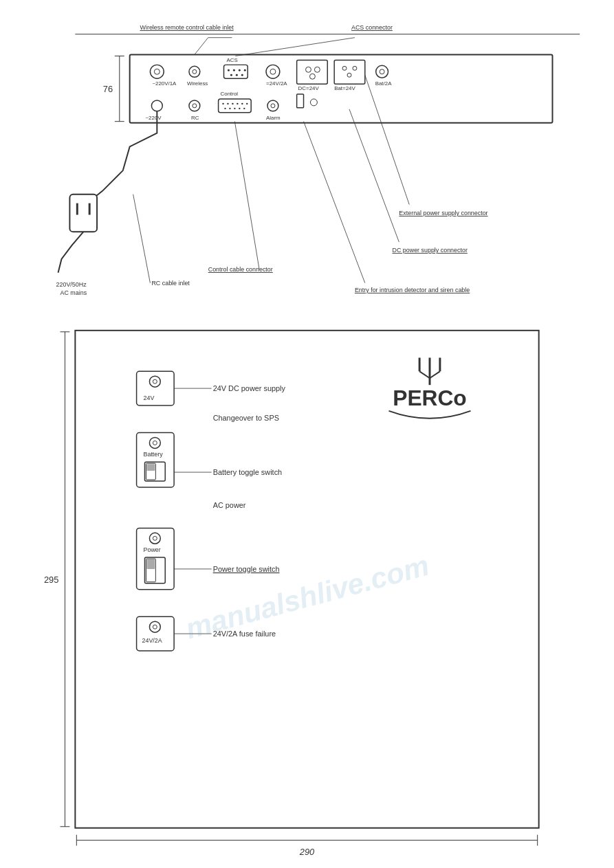 This screenshot has width=614, height=868. I want to click on svg-text: Power toggle switch, so click(246, 568).